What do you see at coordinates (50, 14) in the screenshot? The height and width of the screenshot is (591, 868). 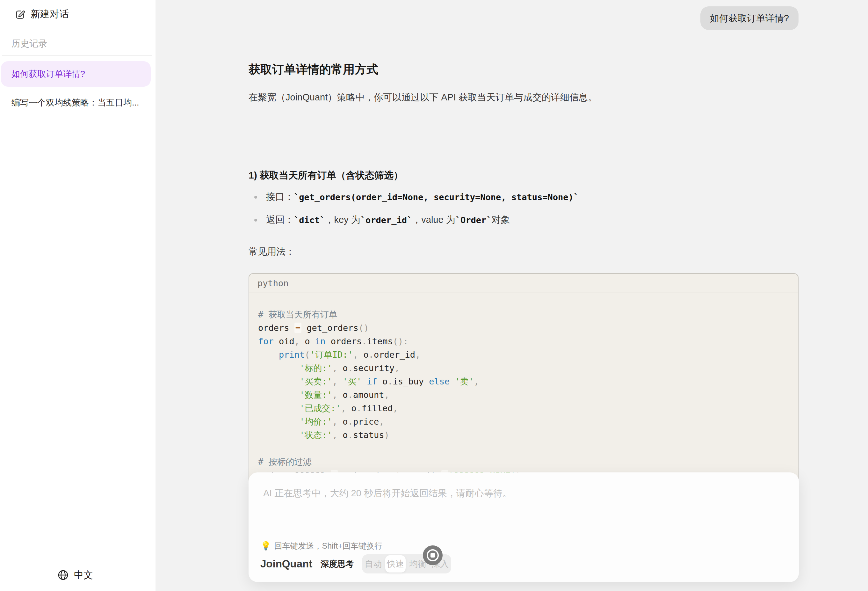 I see `new-chat-label: 新建对话` at bounding box center [50, 14].